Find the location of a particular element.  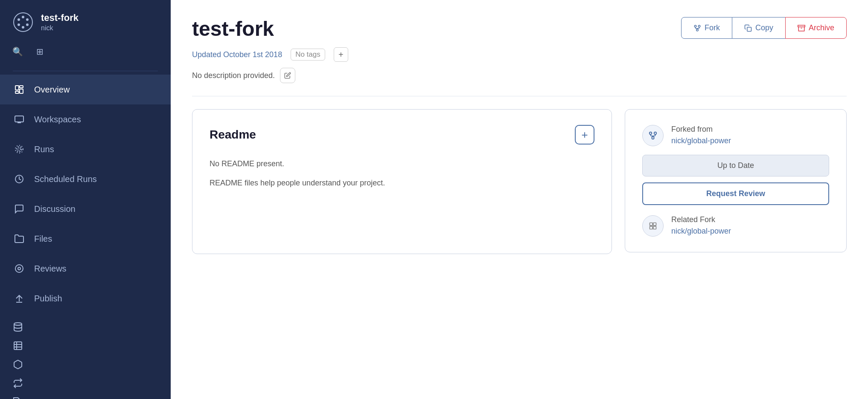

request-review-label: Request Review is located at coordinates (736, 194).